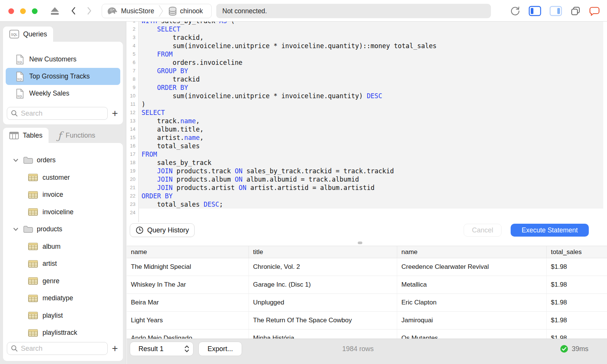 This screenshot has width=607, height=364. Describe the element at coordinates (89, 11) in the screenshot. I see `forward-button` at that location.